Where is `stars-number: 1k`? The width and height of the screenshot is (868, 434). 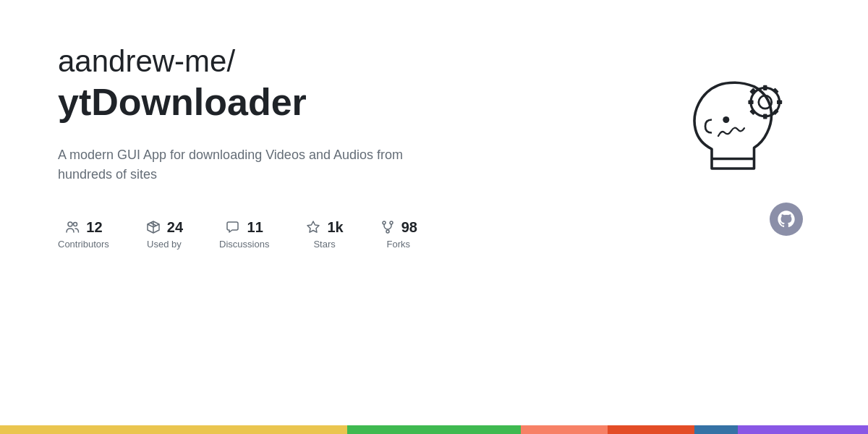 stars-number: 1k is located at coordinates (335, 227).